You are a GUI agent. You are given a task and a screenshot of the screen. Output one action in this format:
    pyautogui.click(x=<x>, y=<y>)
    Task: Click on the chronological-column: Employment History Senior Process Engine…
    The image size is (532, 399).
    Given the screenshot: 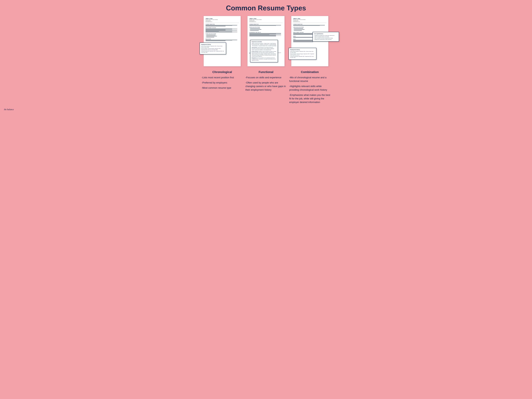 What is the action you would take?
    pyautogui.click(x=222, y=41)
    